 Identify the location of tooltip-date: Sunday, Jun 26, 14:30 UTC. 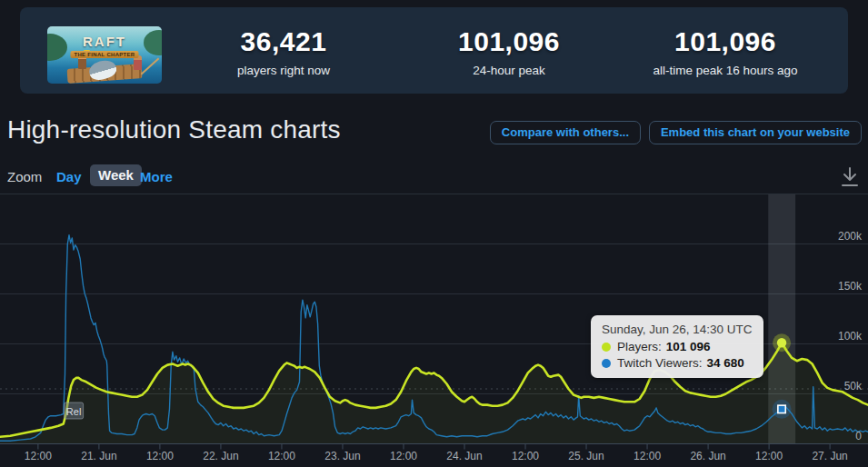
(677, 329).